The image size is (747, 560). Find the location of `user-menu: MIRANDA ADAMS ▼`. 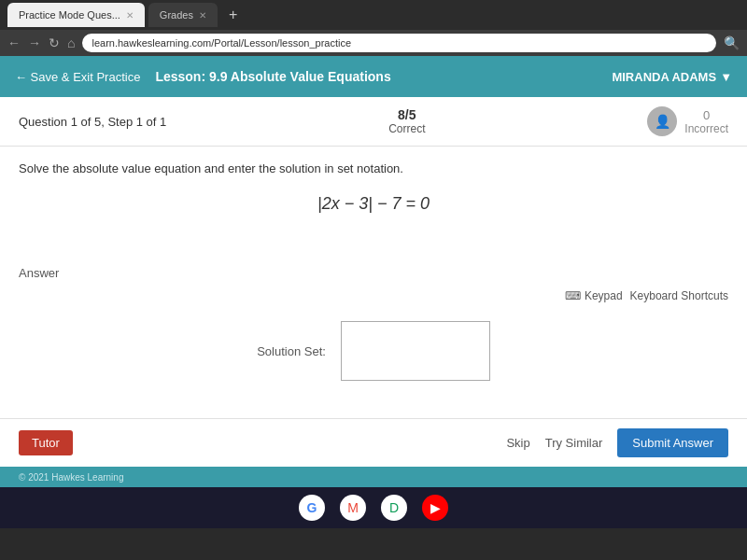

user-menu: MIRANDA ADAMS ▼ is located at coordinates (672, 77).